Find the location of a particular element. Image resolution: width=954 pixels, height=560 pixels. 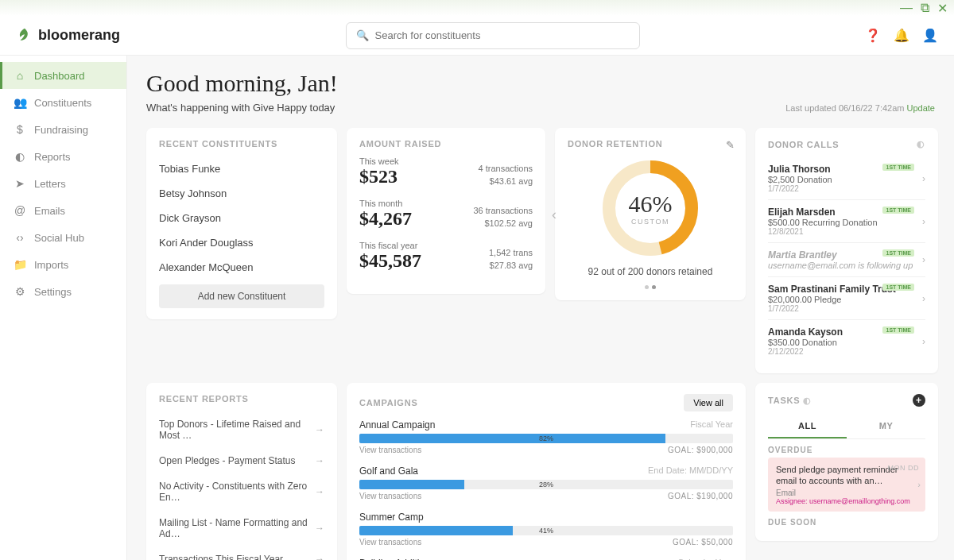

recent-constituents-card: RECENT CONSTITUENTS Tobias FunkeBetsy Jo… is located at coordinates (242, 224).